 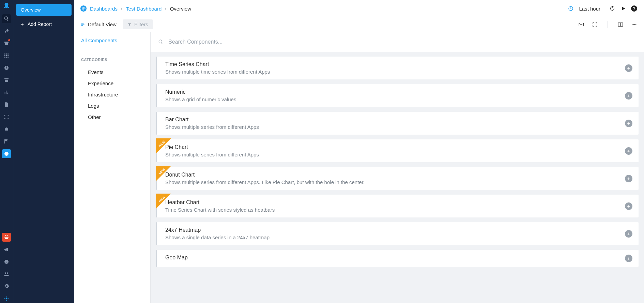 I want to click on component-card: Time Series ChartShows multiple time ser…, so click(x=397, y=68).